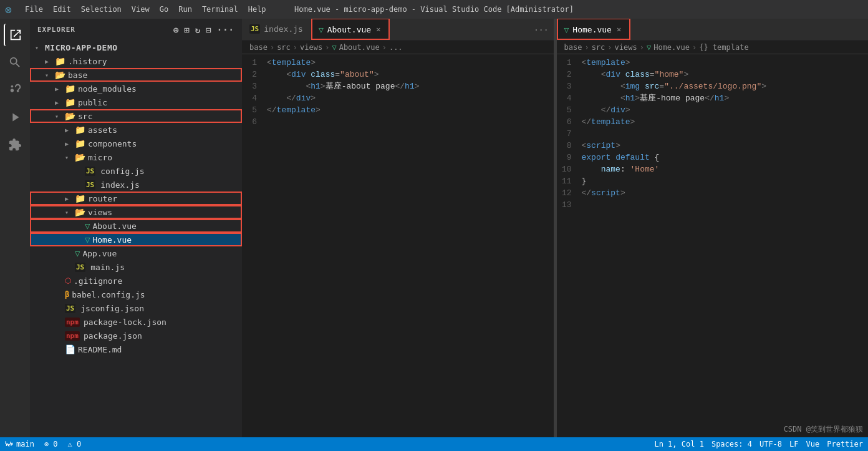 Image resolution: width=868 pixels, height=451 pixels. What do you see at coordinates (398, 99) in the screenshot?
I see `code-line-4: 4 </div>` at bounding box center [398, 99].